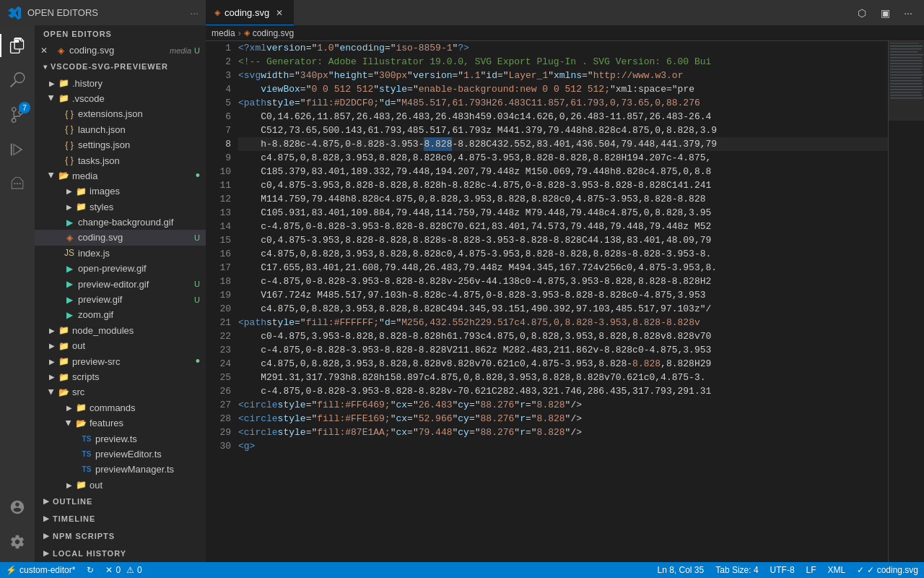 The image size is (924, 578). Describe the element at coordinates (17, 507) in the screenshot. I see `activity-accounts` at that location.